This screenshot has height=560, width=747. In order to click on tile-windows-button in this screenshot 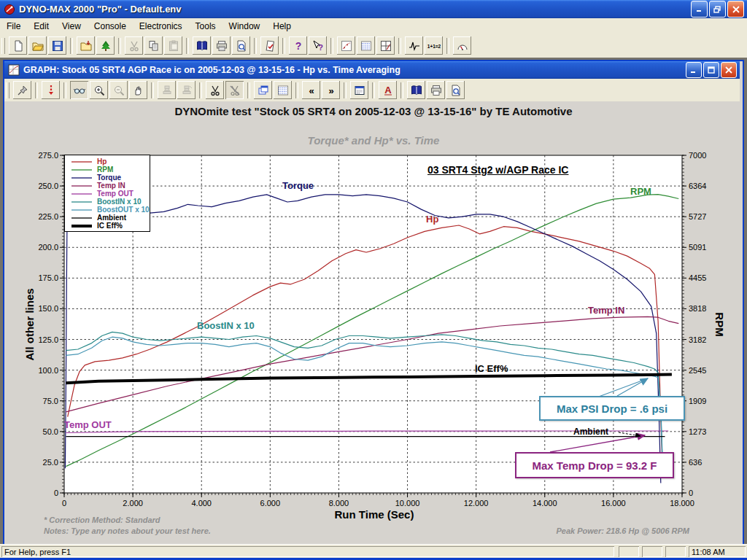, I will do `click(385, 45)`.